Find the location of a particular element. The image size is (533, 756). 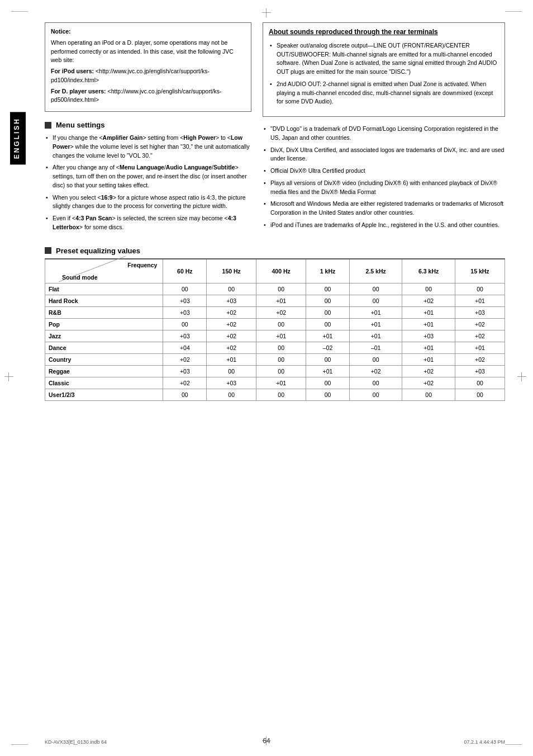

menu-settings-title: Menu settings is located at coordinates (80, 125).